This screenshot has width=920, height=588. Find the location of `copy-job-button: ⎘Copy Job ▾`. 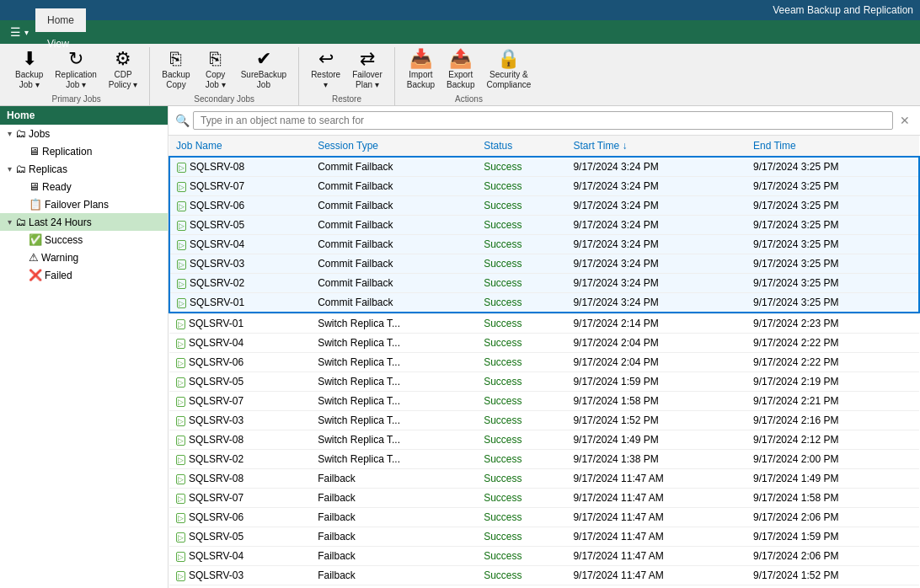

copy-job-button: ⎘Copy Job ▾ is located at coordinates (216, 70).